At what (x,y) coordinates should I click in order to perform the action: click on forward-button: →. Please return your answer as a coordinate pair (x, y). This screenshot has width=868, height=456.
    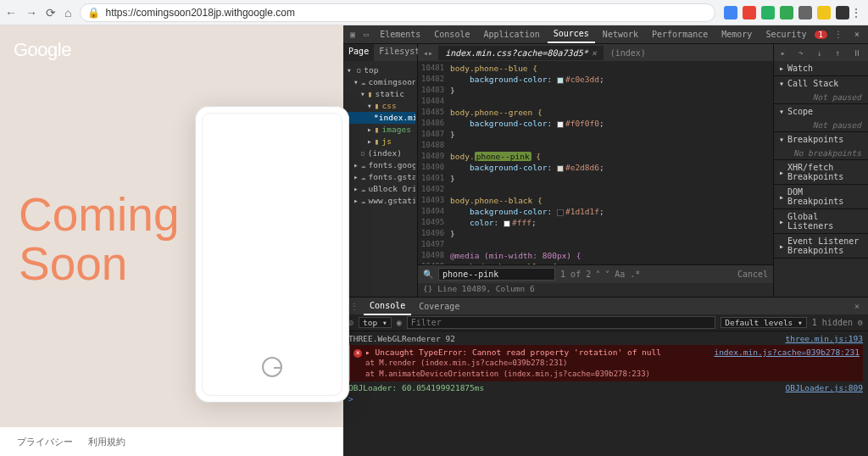
    Looking at the image, I should click on (31, 13).